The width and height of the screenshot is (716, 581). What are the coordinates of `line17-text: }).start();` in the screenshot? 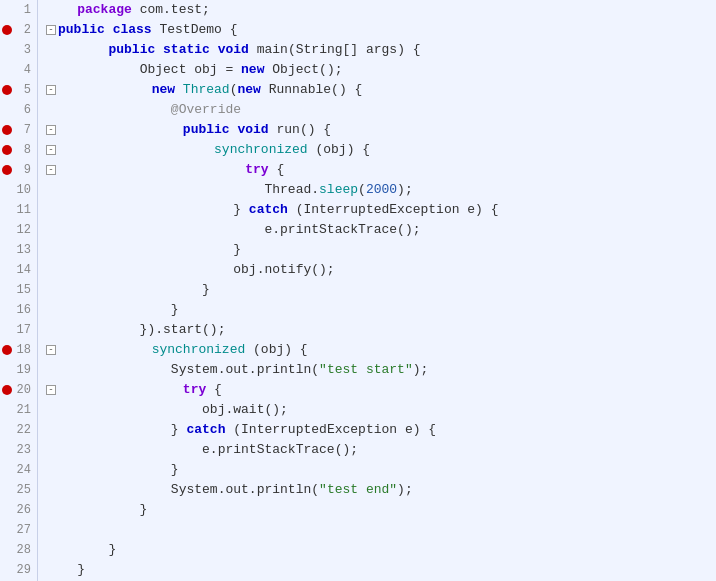 It's located at (136, 330).